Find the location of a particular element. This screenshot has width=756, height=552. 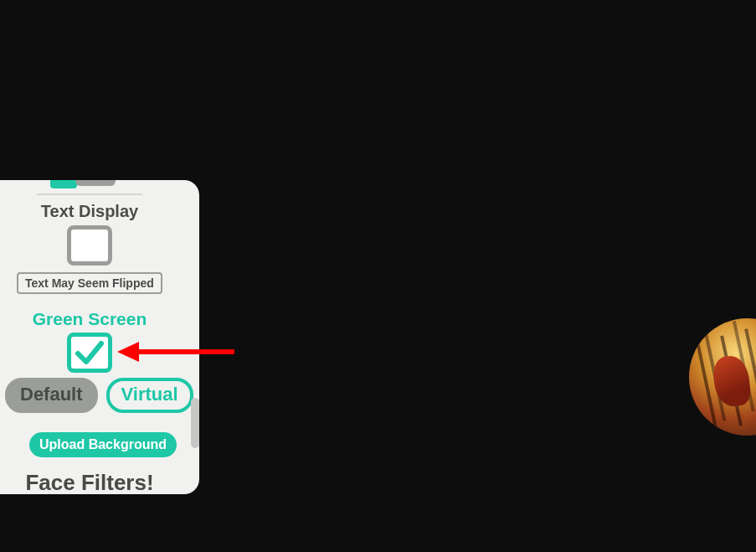

virtual-mode-button: Virtual is located at coordinates (150, 395).